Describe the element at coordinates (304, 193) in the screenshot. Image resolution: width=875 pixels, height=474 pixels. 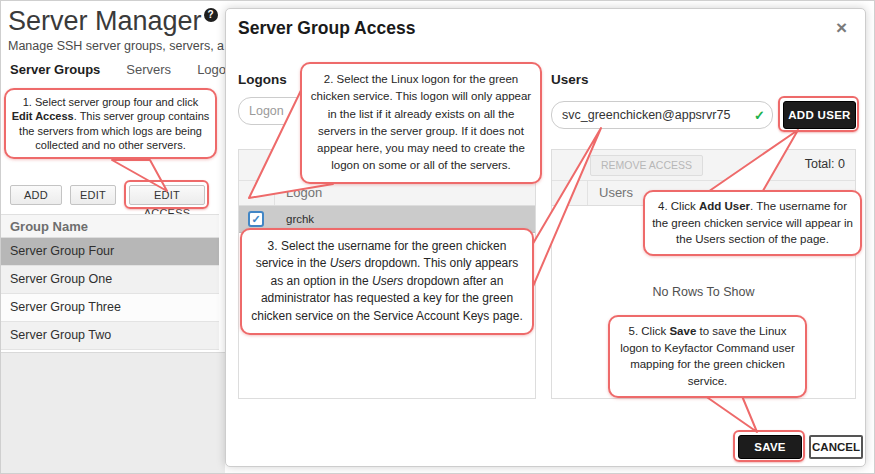
I see `column-header-logon: Logon` at that location.